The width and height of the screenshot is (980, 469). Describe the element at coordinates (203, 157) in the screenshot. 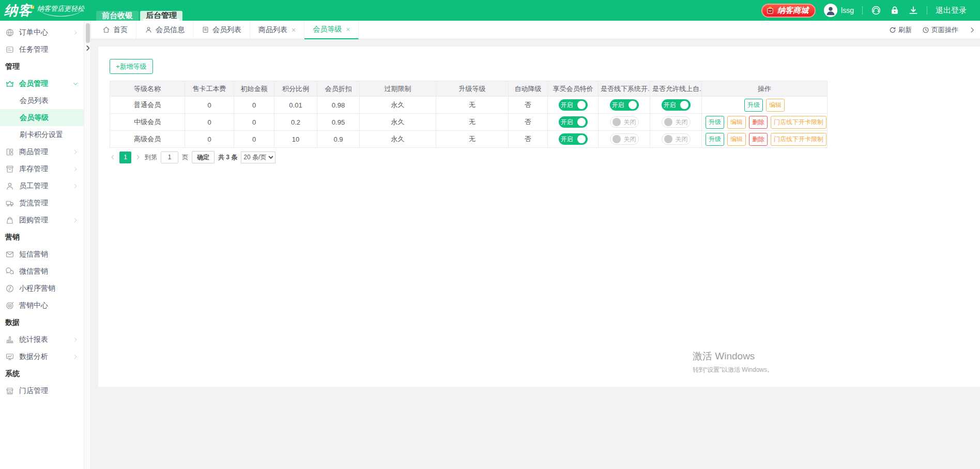

I see `confirm-page-button: 确定` at that location.